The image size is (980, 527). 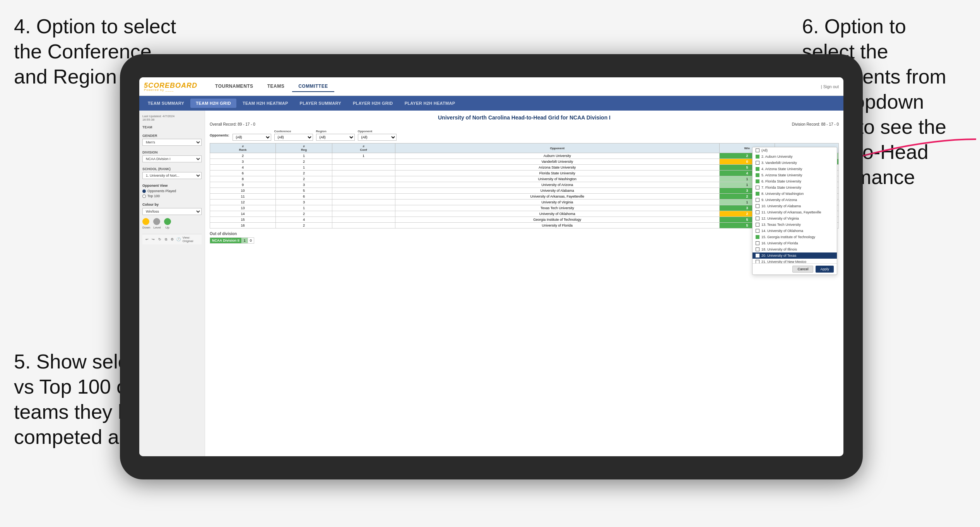 What do you see at coordinates (795, 261) in the screenshot?
I see `dropdown-item-21: 21. University of New Mexico` at bounding box center [795, 261].